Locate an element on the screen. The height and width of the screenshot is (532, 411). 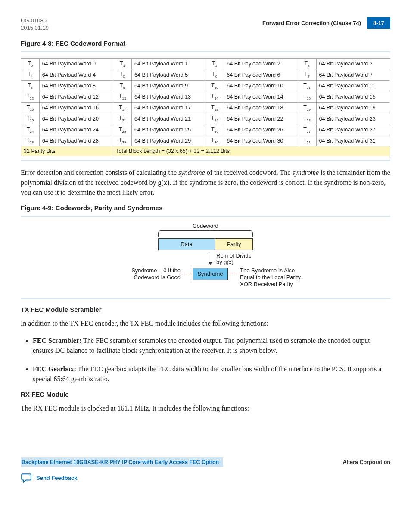
t-subscript-cell: T13 is located at coordinates (122, 97).